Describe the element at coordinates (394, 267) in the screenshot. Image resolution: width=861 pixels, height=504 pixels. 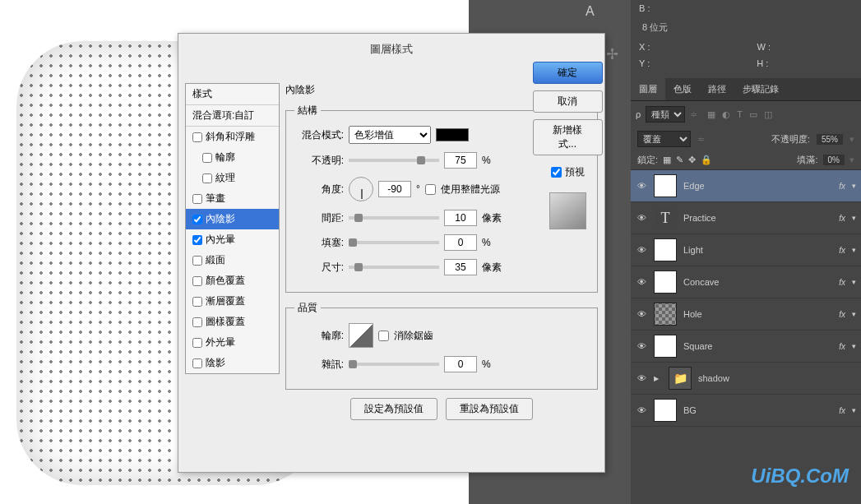
I see `size-slider` at that location.